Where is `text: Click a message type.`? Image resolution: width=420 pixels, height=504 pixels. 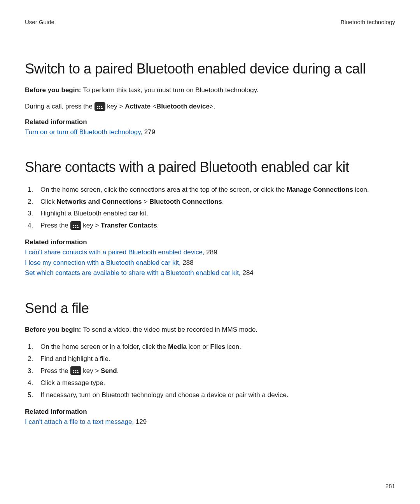
text: Click a message type. is located at coordinates (73, 383).